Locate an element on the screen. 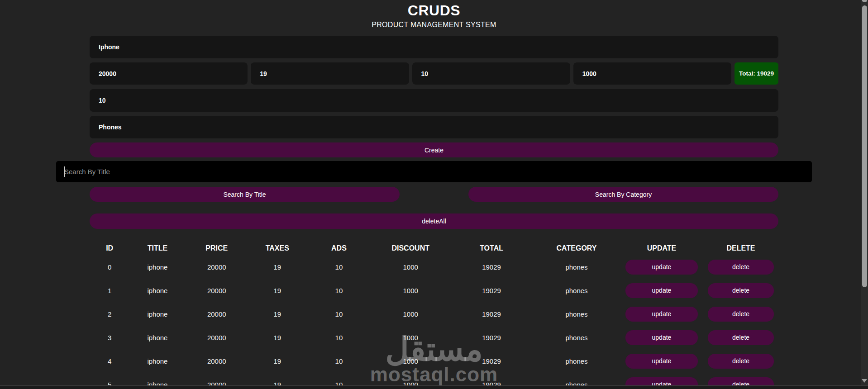 The height and width of the screenshot is (389, 868). search-by-category-button: Search By Category is located at coordinates (624, 194).